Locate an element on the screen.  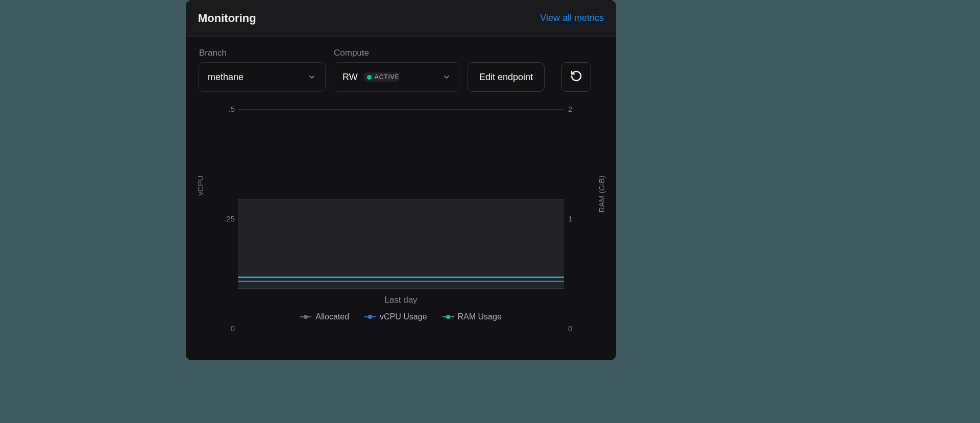
plot-area is located at coordinates (401, 199).